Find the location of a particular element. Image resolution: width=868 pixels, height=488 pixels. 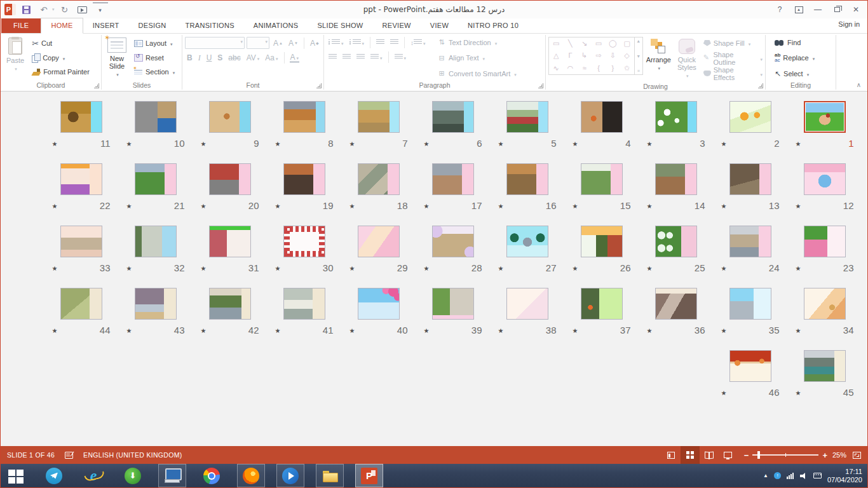

shape-15: ≈ is located at coordinates (585, 69).